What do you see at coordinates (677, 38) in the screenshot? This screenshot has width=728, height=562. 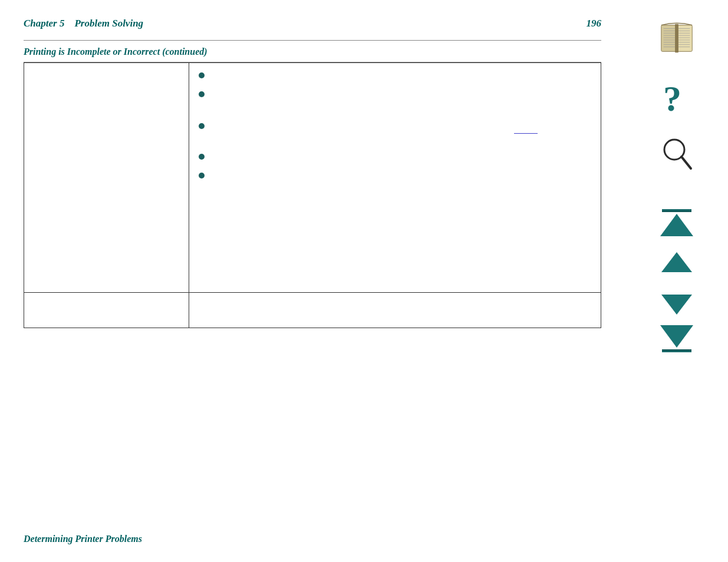 I see `book-icon-button` at bounding box center [677, 38].